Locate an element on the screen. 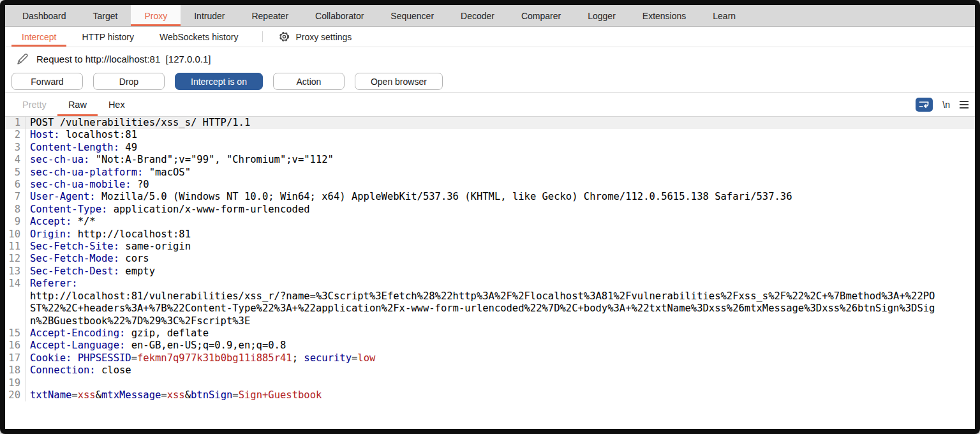 This screenshot has height=434, width=980. line-segment: POST /vulnerabilities/xss_s/ HTTP/1.1 is located at coordinates (140, 123).